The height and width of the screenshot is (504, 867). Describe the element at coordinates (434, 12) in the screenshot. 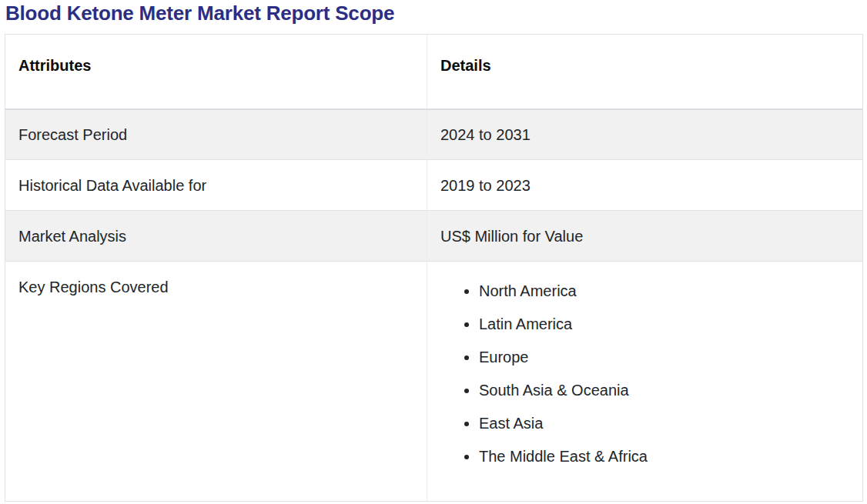

I see `page-title: Blood Ketone Meter Market Report Scope` at that location.